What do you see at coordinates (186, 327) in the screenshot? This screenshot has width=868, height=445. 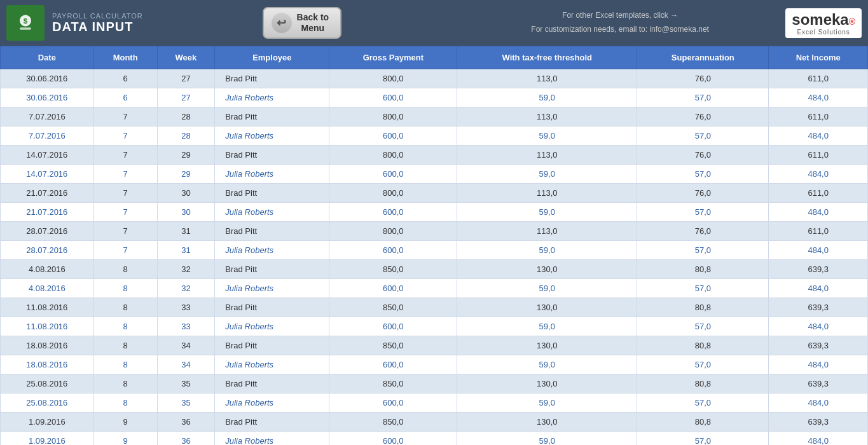 I see `table-cell: 33` at bounding box center [186, 327].